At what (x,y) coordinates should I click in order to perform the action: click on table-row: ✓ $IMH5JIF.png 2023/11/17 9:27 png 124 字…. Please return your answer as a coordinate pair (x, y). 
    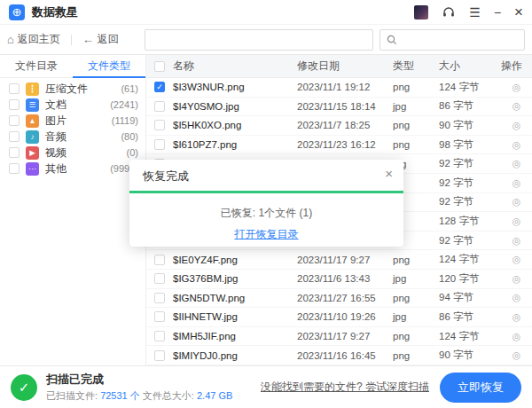
    Looking at the image, I should click on (339, 337).